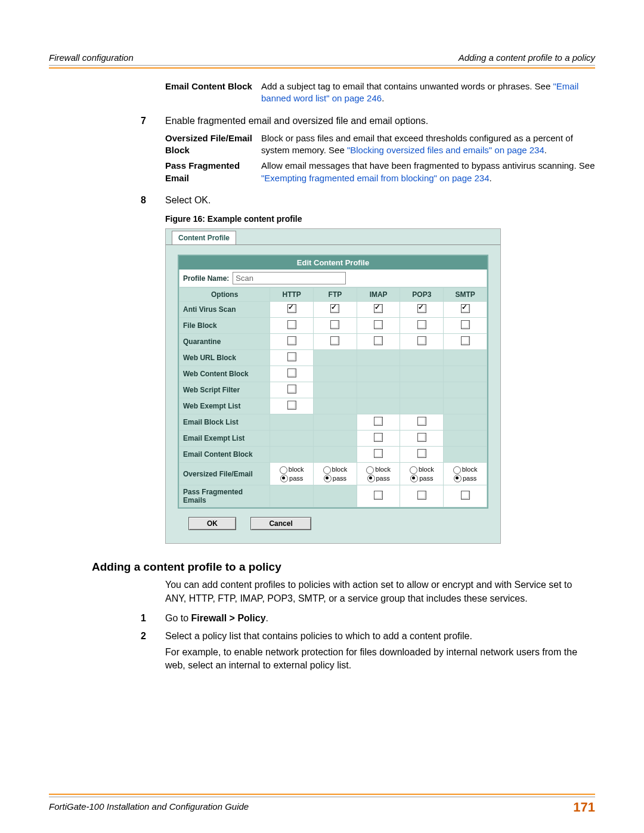 This screenshot has height=833, width=644. What do you see at coordinates (428, 174) in the screenshot?
I see `def-desc-pfe: Allow email messages that have been frag…` at bounding box center [428, 174].